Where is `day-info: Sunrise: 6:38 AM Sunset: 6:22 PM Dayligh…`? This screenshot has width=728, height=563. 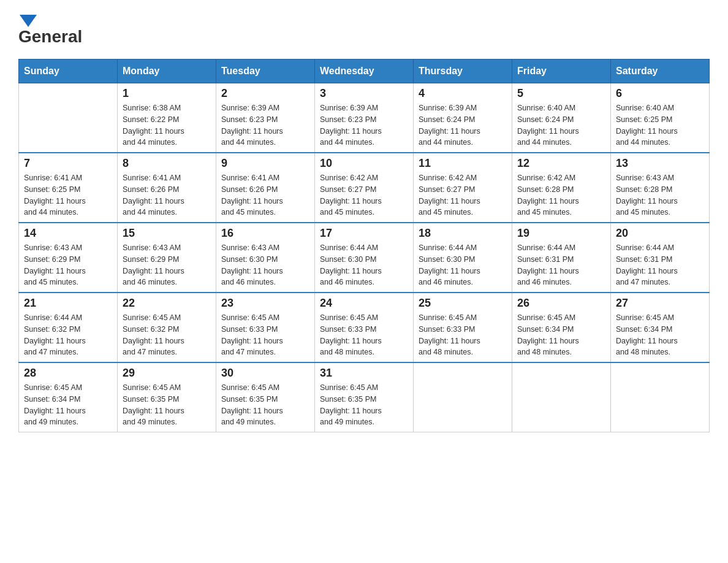
day-info: Sunrise: 6:38 AM Sunset: 6:22 PM Dayligh… is located at coordinates (167, 125).